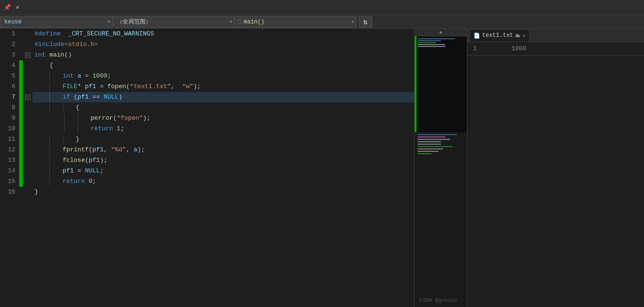  I want to click on code-line-4: {, so click(223, 66).